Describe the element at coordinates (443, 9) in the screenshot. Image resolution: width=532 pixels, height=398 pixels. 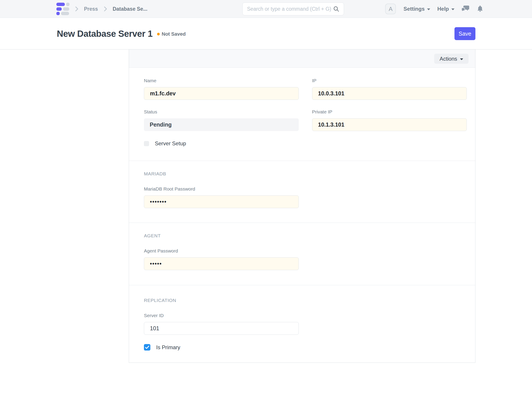
I see `help-label: Help` at that location.